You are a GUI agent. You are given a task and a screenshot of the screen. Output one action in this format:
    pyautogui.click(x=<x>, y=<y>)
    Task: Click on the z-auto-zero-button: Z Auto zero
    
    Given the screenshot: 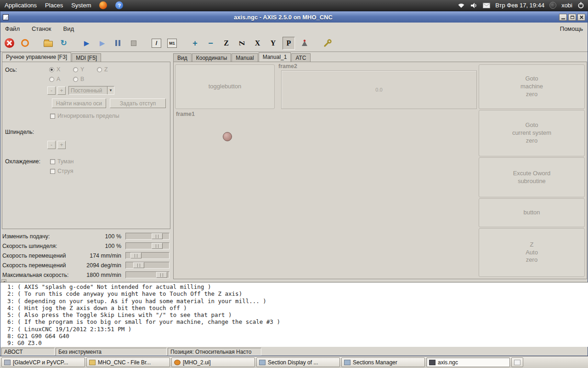 What is the action you would take?
    pyautogui.click(x=532, y=253)
    